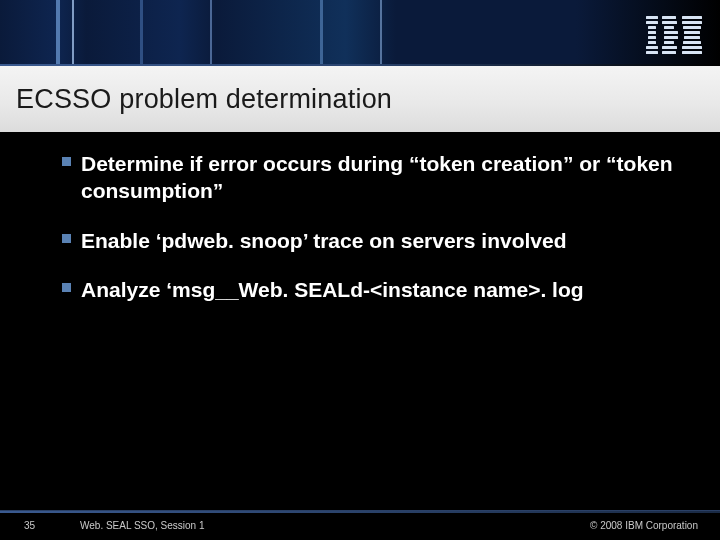  What do you see at coordinates (386, 178) in the screenshot?
I see `bullet-text: Determine if error occurs during “token …` at bounding box center [386, 178].